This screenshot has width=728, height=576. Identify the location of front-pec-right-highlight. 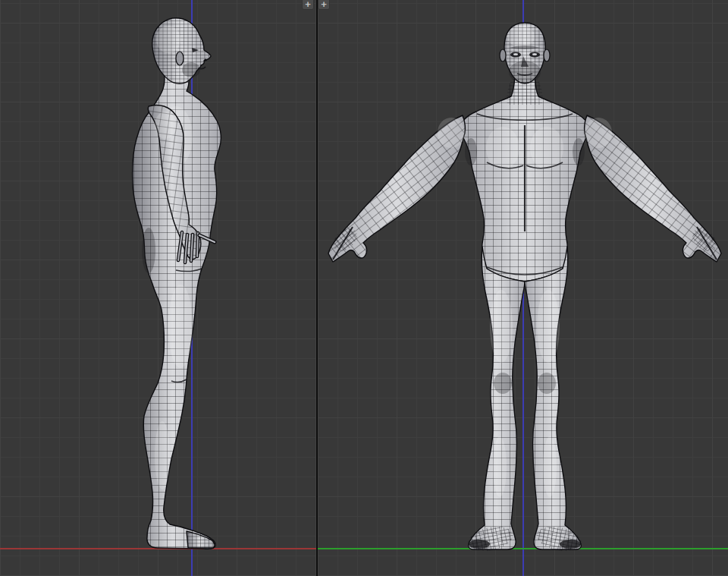
(547, 148).